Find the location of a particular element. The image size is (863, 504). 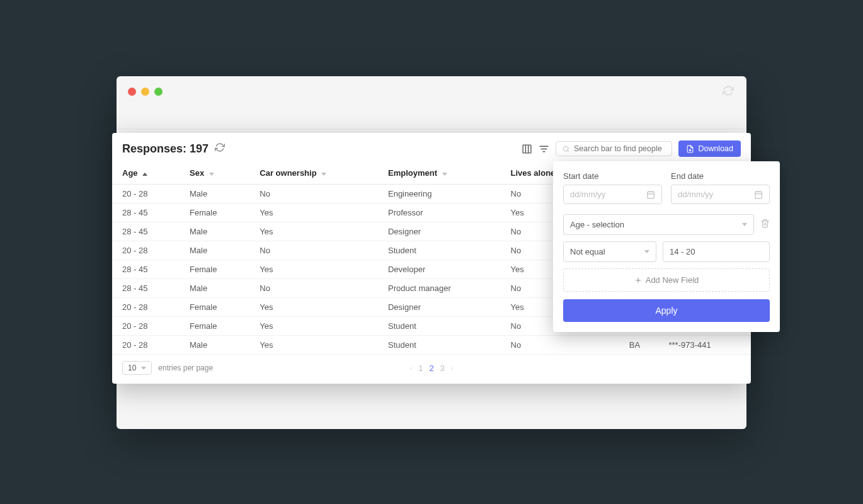

window-titlebar is located at coordinates (432, 91).